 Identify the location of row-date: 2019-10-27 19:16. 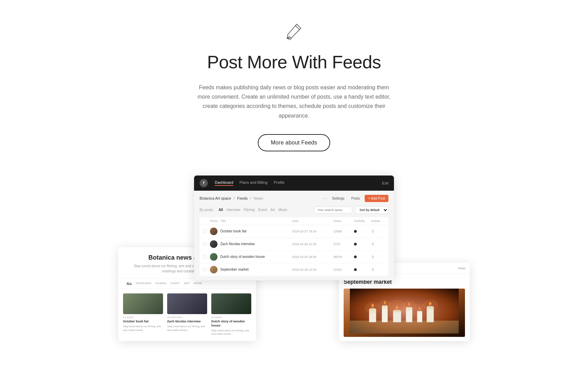
(313, 231).